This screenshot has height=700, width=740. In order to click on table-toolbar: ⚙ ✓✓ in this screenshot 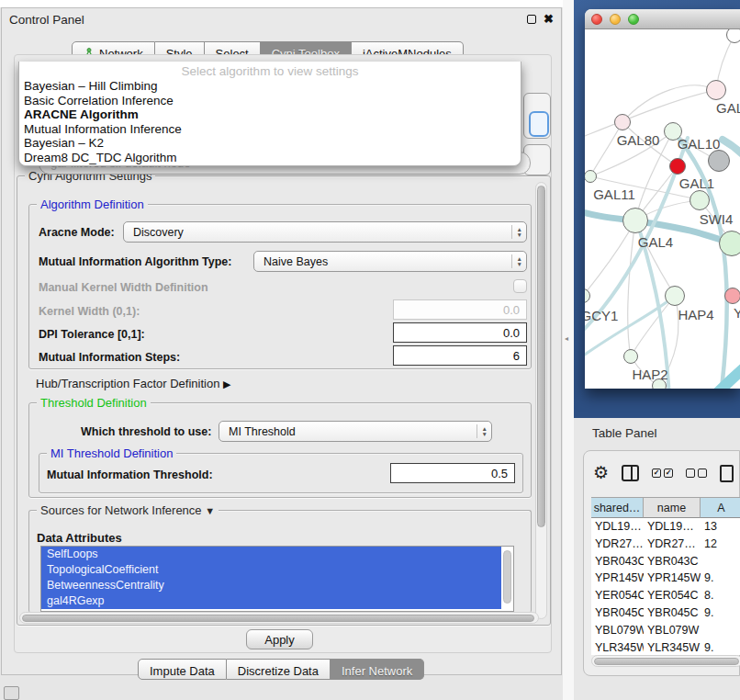, I will do `click(667, 473)`.